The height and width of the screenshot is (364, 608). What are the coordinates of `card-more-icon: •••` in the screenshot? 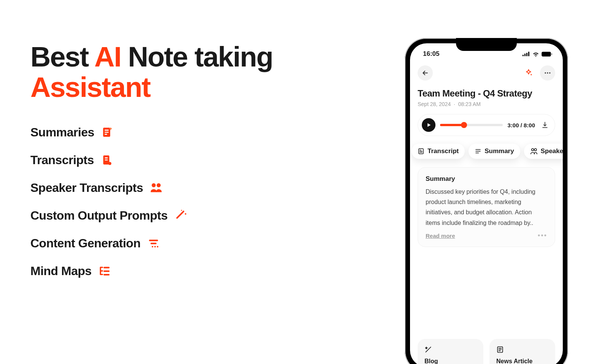 It's located at (543, 236).